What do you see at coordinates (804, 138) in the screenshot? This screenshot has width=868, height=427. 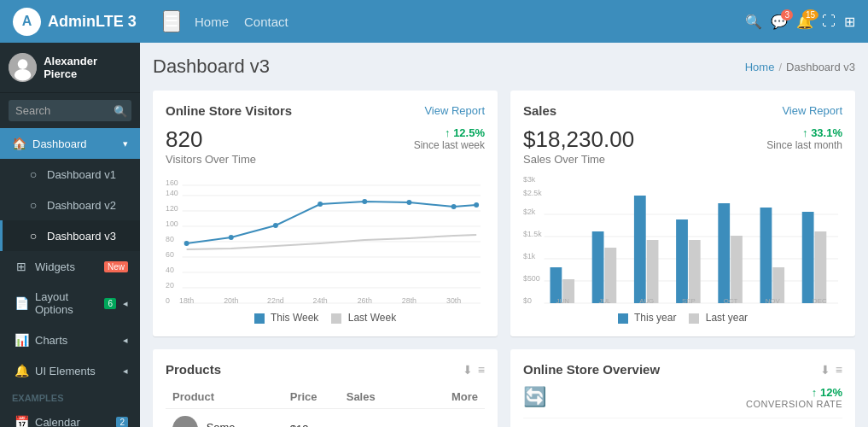 I see `sales-stat-change: ↑ 33.1% Since last month` at bounding box center [804, 138].